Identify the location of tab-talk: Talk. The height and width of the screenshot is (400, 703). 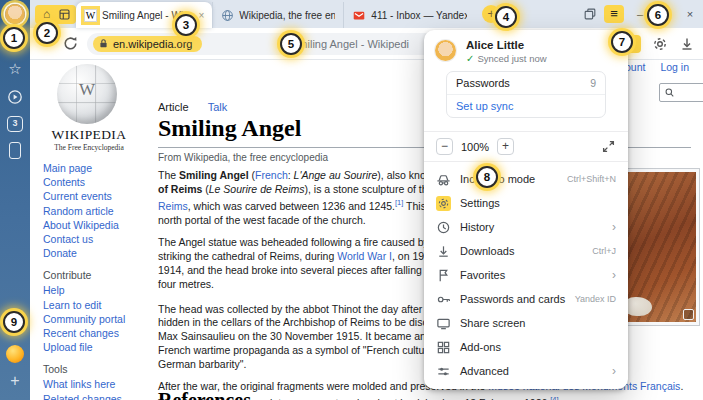
(218, 107).